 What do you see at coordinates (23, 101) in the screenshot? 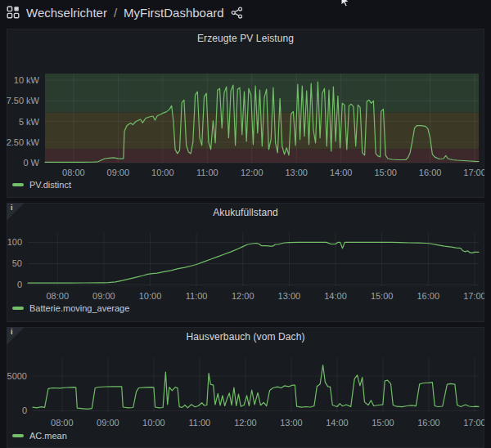
I see `y-tick-label: 7.50 kW` at bounding box center [23, 101].